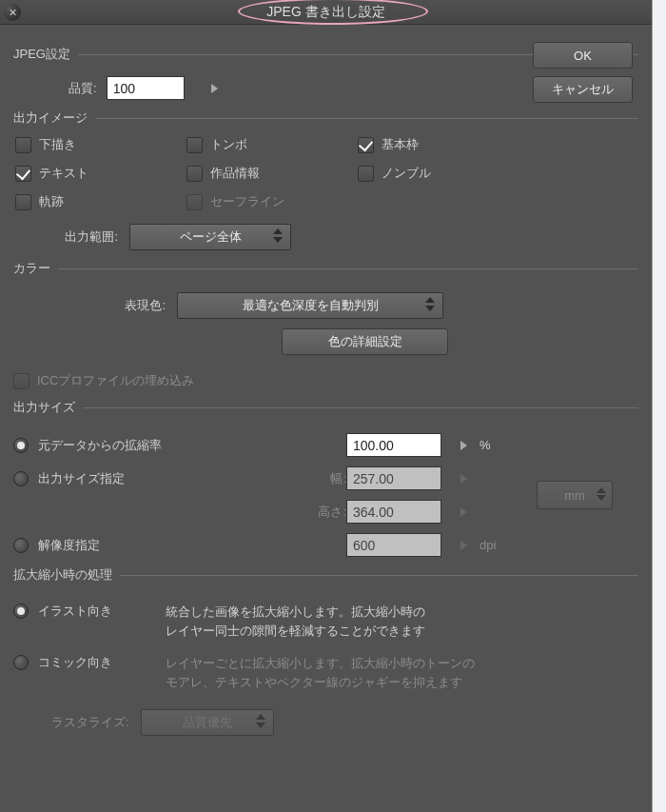 The height and width of the screenshot is (812, 666). What do you see at coordinates (194, 173) in the screenshot?
I see `work-info-checkbox` at bounding box center [194, 173].